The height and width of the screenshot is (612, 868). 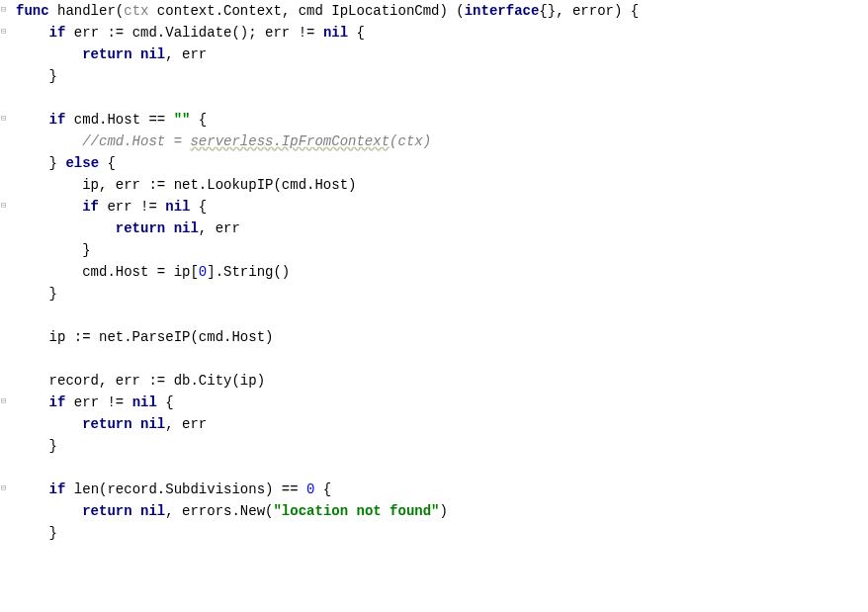 I want to click on code-line: ip := net.ParseIP(cmd.Host), so click(x=442, y=337).